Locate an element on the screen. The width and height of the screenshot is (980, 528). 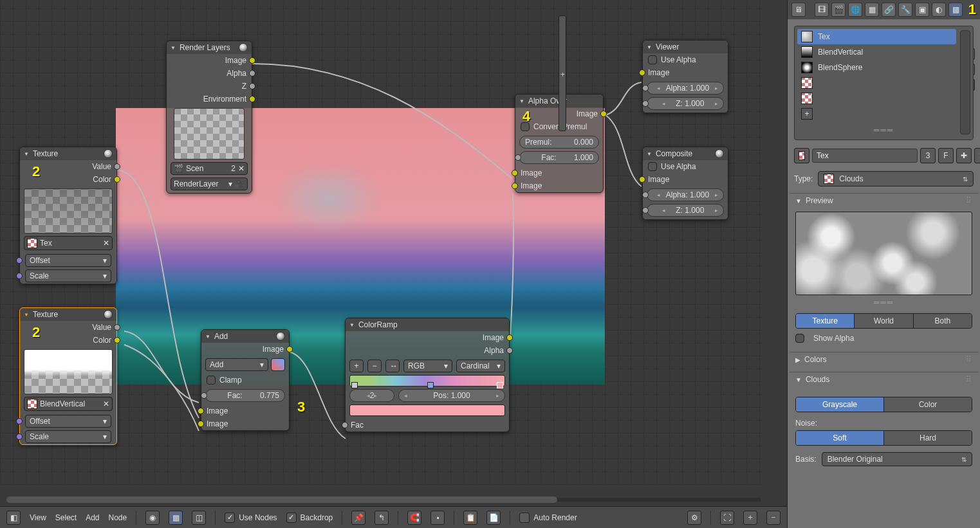
preview-tab-texture: Texture is located at coordinates (825, 321).